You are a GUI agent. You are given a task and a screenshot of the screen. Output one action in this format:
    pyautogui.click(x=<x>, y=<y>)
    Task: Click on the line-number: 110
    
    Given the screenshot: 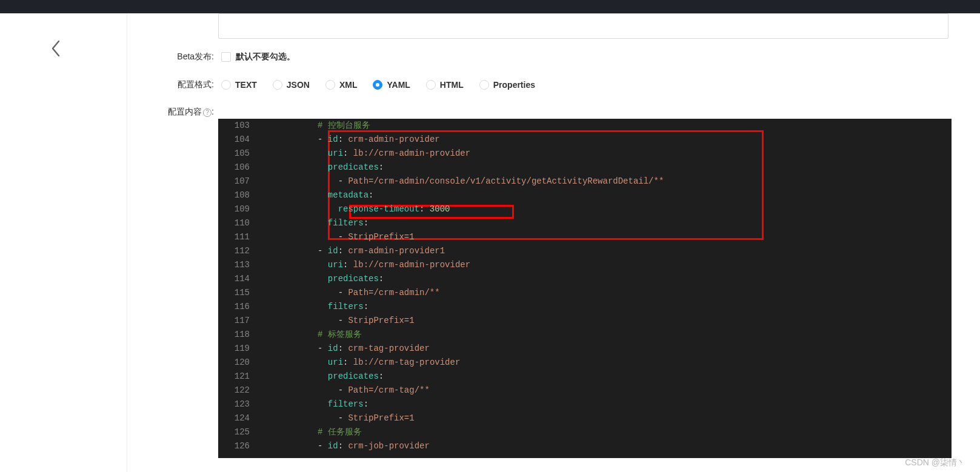 What is the action you would take?
    pyautogui.click(x=234, y=223)
    